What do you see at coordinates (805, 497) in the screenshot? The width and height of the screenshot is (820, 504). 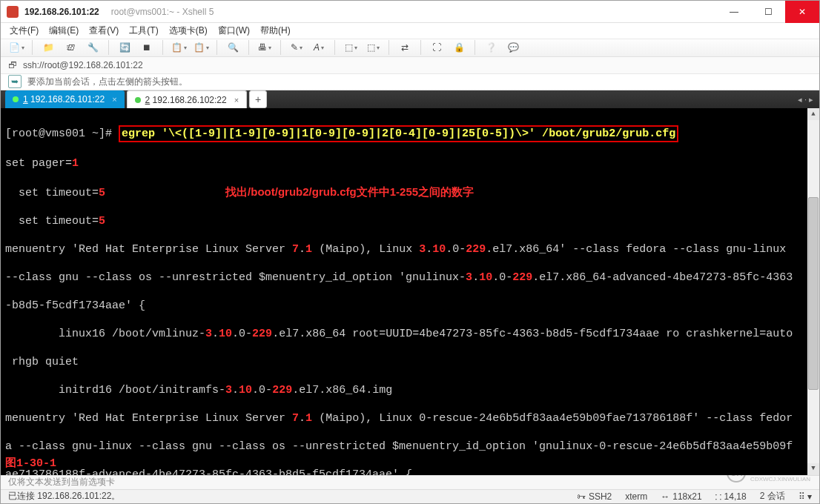 I see `status-extra: ⠿ ▾` at bounding box center [805, 497].